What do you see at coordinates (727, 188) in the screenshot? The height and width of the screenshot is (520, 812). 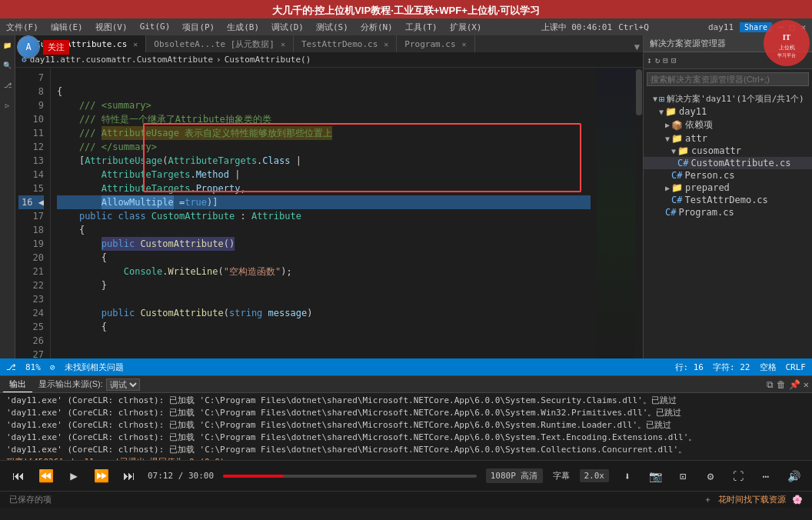 I see `tree-node-prepared: ▶ 📁 prepared` at bounding box center [727, 188].